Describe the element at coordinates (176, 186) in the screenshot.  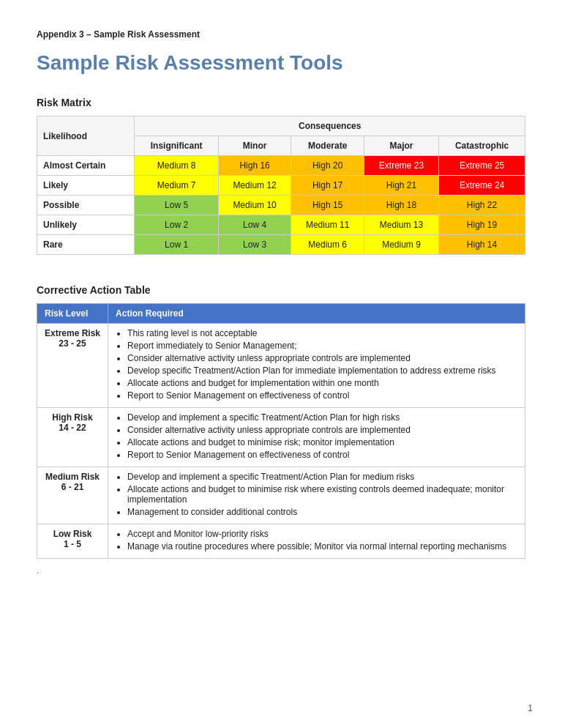
I see `matrix-cell: Medium 7` at that location.